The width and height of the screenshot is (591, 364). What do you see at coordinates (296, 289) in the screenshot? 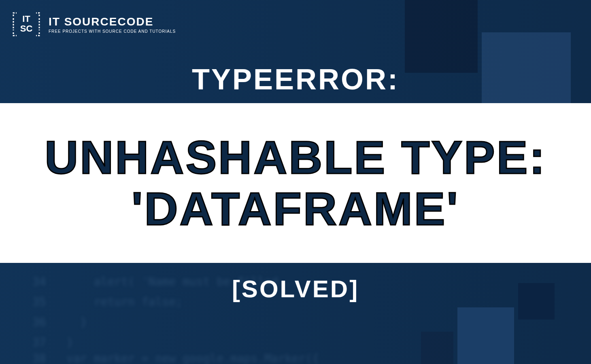
I see `footer-solved: [SOLVED]` at bounding box center [296, 289].